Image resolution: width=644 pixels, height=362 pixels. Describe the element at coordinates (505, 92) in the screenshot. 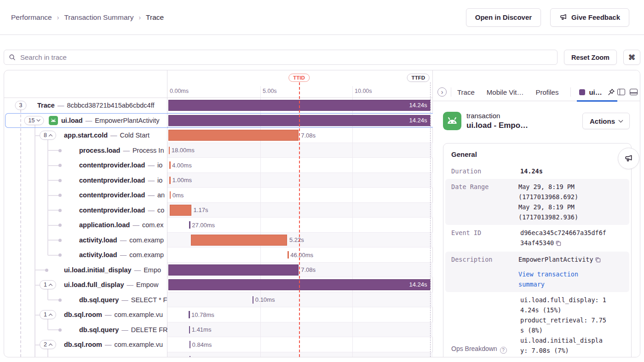

I see `tab-mobile-vit: Mobile Vit…` at that location.